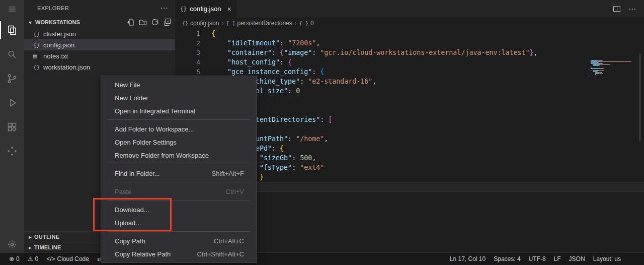 The image size is (644, 265). Describe the element at coordinates (81, 22) in the screenshot. I see `workspace-section-label: WORKSTATIONS` at that location.